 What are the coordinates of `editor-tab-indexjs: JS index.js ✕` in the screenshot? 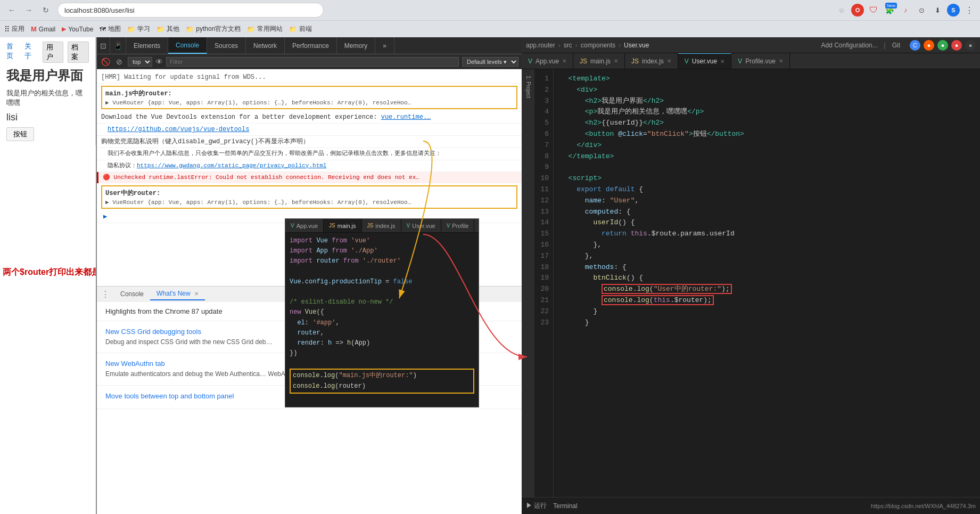 It's located at (652, 61).